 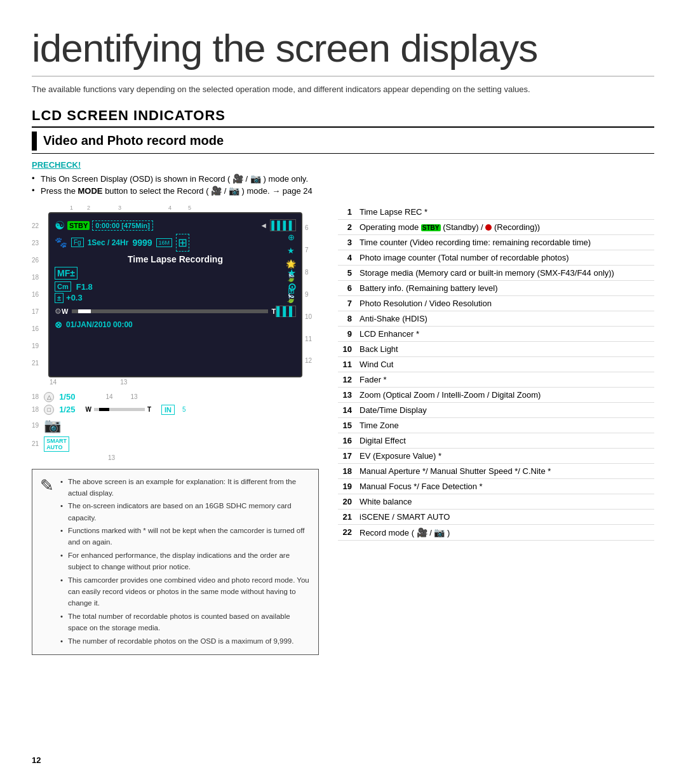 I want to click on indicator-num-18: 18, so click(x=347, y=471).